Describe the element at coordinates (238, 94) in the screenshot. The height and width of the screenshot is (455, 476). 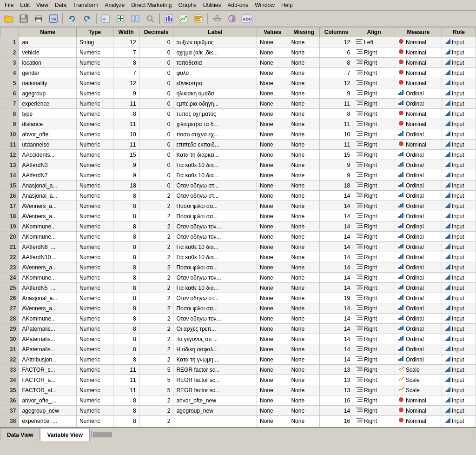
I see `table-row: 6 agegroup Numeric 9 0 ηλικιακη ομαδα No…` at that location.